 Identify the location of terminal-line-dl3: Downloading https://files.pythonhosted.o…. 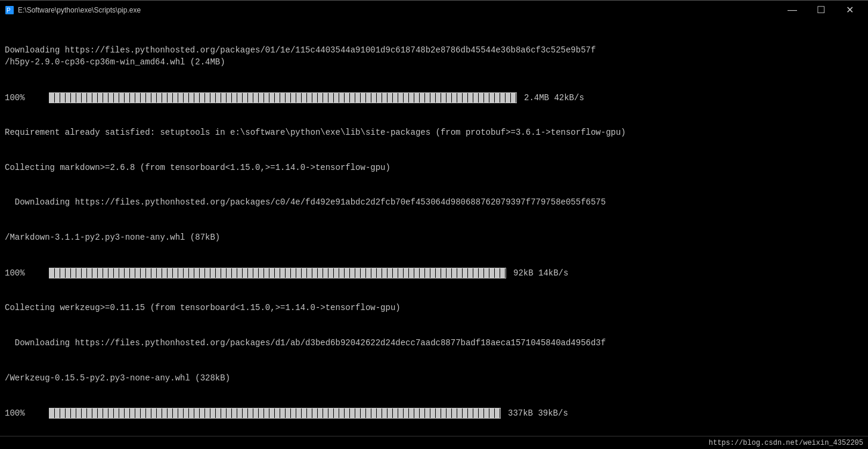
(434, 343).